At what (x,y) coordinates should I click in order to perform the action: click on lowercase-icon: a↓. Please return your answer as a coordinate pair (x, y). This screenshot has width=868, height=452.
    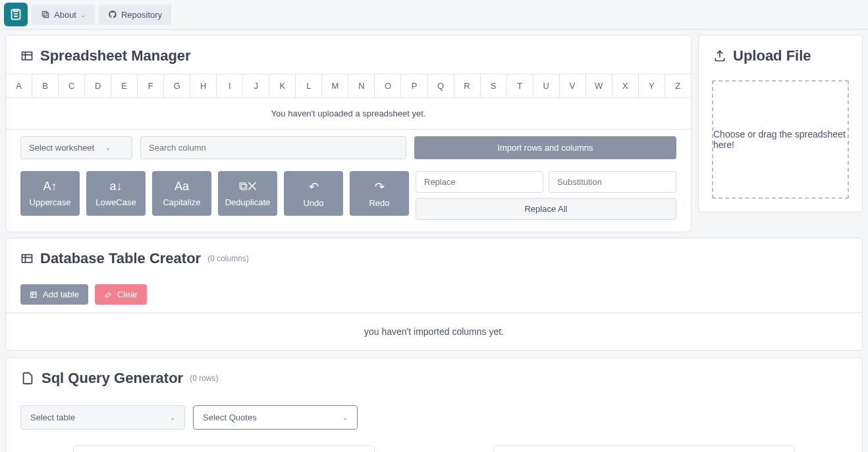
    Looking at the image, I should click on (116, 187).